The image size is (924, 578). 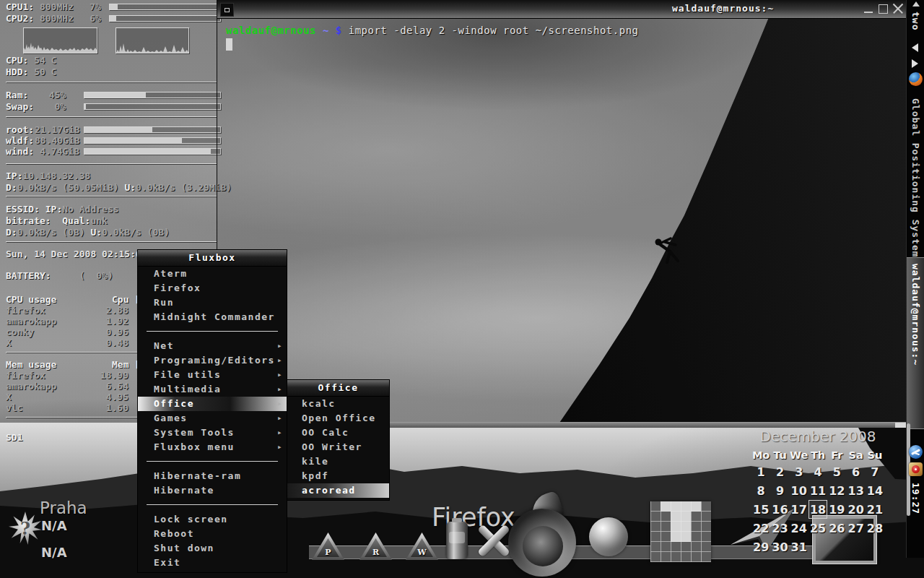 I want to click on submenu-item-open-office: Open Office, so click(x=338, y=418).